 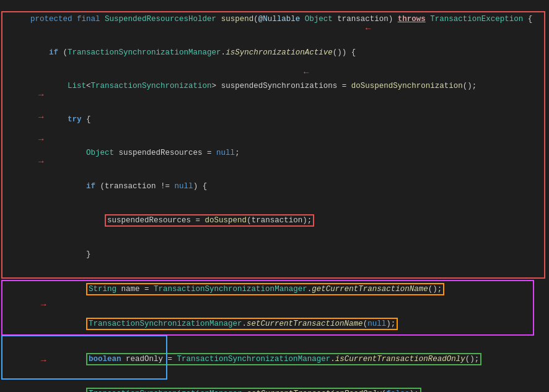 I want to click on code-line: boolean readOnly = TransactionSynchroniz…, so click(x=242, y=359).